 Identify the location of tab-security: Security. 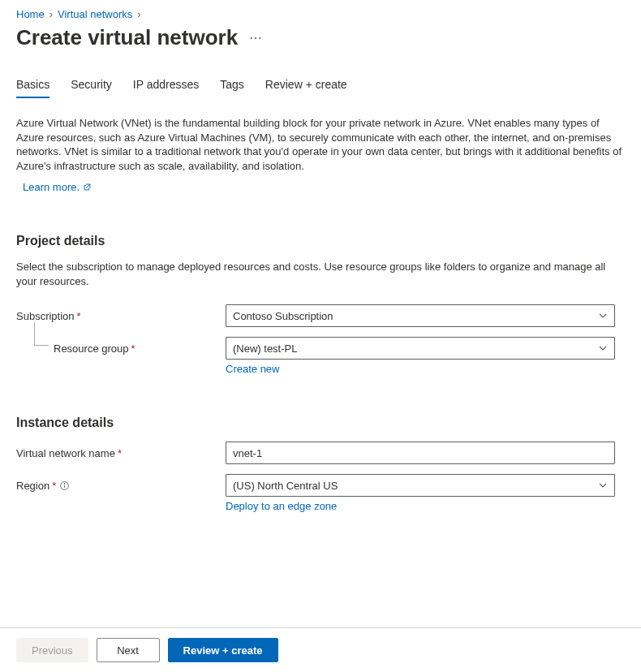
(91, 86).